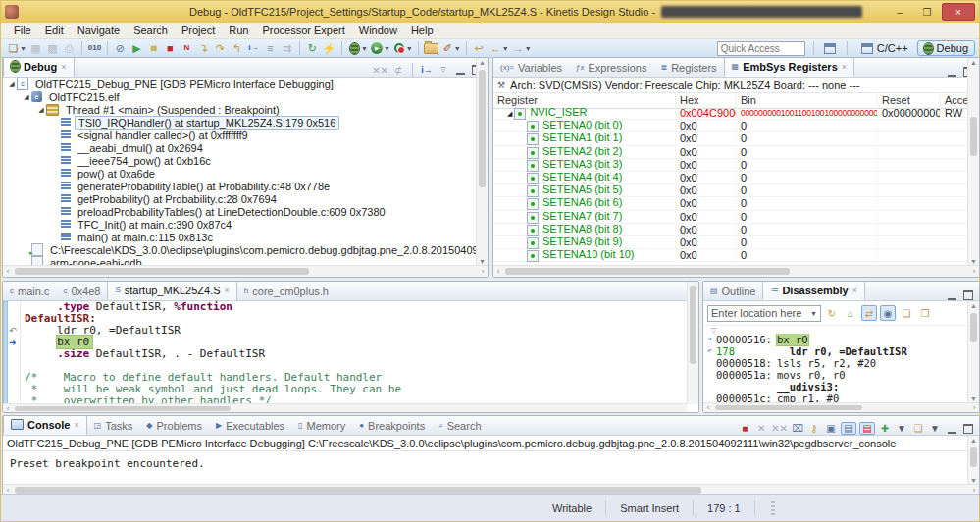 The image size is (980, 522). I want to click on debug-tree-row: ◢Thread #1 <main> (Suspended : Breakpoin…, so click(239, 110).